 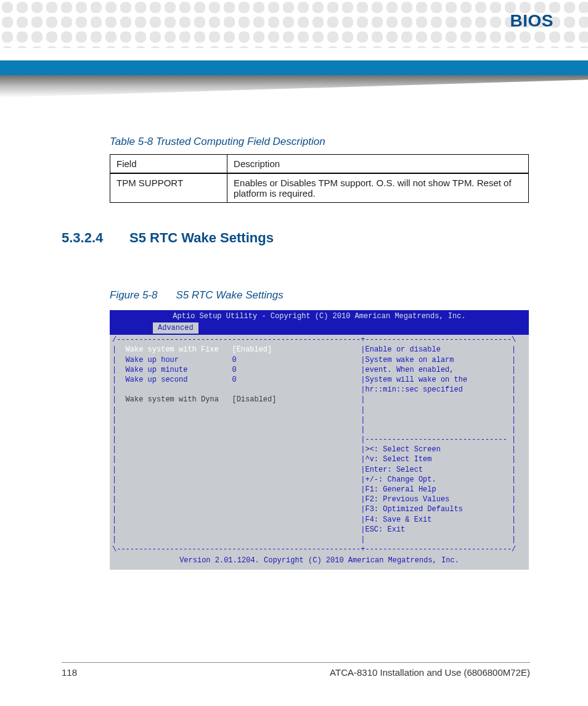 I want to click on figure-caption: Figure 5-8S5 RTC Wake Settings, so click(x=320, y=295).